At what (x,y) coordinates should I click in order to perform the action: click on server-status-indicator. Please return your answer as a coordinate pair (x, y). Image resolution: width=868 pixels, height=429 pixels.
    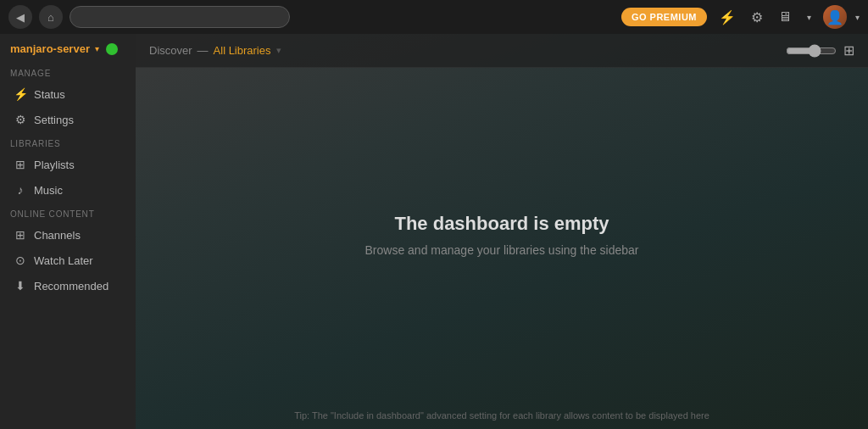
    Looking at the image, I should click on (112, 49).